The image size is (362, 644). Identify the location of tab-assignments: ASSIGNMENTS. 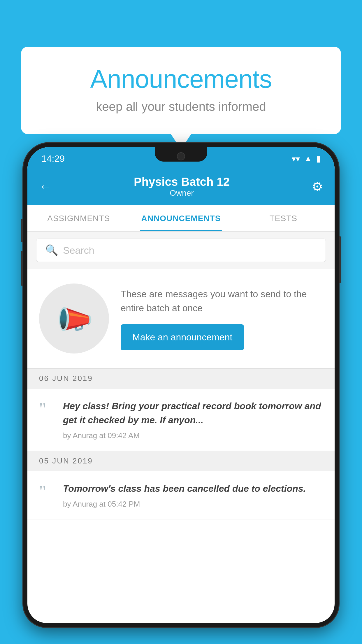
(79, 218).